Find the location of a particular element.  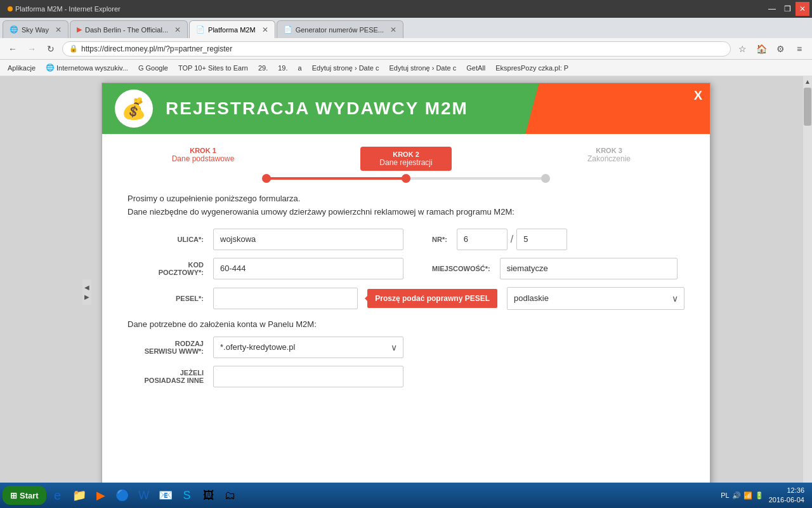

tab-dash-close: ✕ is located at coordinates (178, 30).